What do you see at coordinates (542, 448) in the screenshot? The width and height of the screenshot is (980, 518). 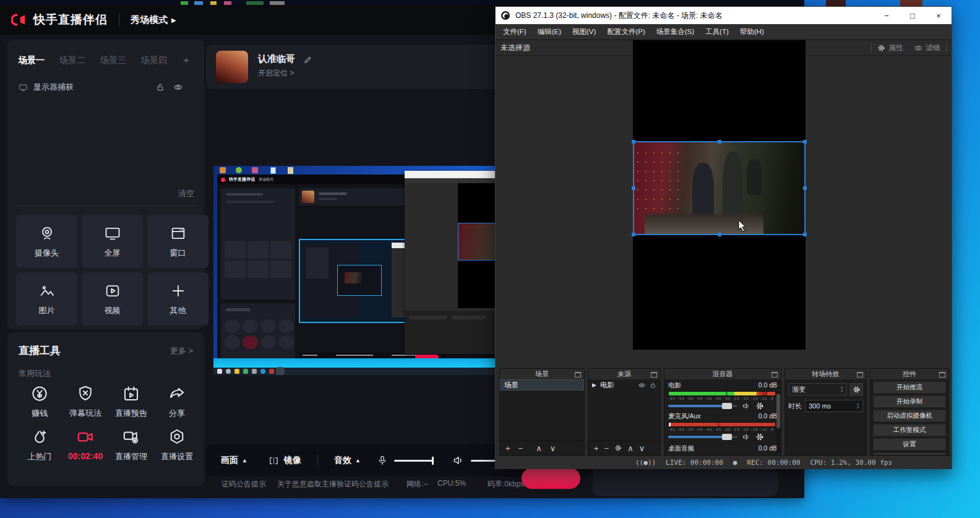 I see `scenes-dock-toolbar: + − ∧ ∨` at bounding box center [542, 448].